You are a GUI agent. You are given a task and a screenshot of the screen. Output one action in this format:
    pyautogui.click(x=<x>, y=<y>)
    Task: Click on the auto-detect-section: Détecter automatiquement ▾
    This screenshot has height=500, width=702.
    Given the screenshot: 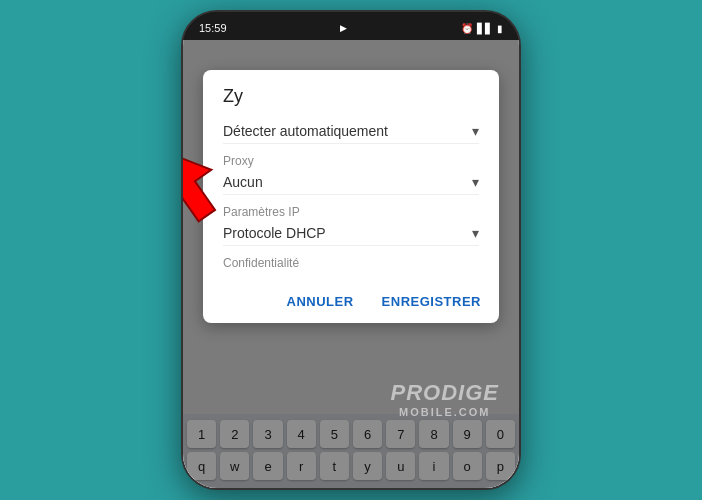 What is the action you would take?
    pyautogui.click(x=351, y=132)
    